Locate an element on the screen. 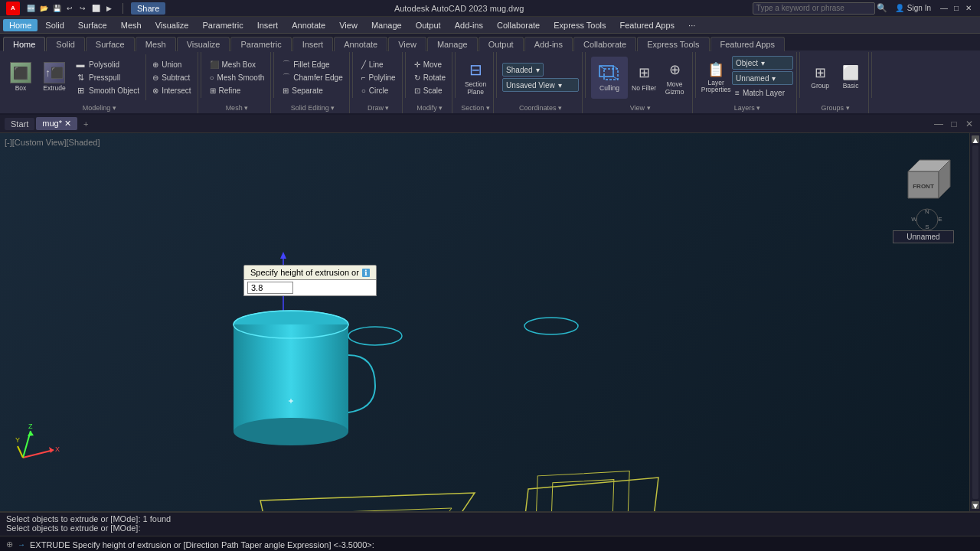 The image size is (980, 551). scroll-down-btn: ▼ is located at coordinates (975, 505).